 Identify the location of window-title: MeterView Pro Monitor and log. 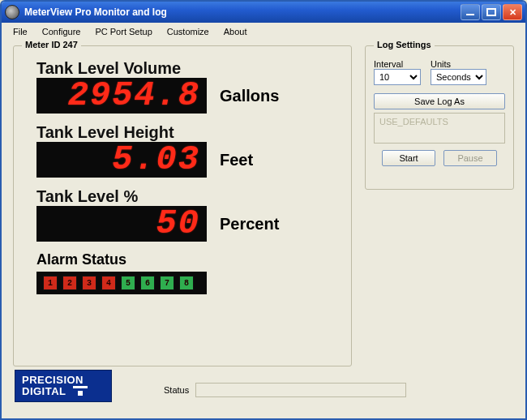
(242, 12).